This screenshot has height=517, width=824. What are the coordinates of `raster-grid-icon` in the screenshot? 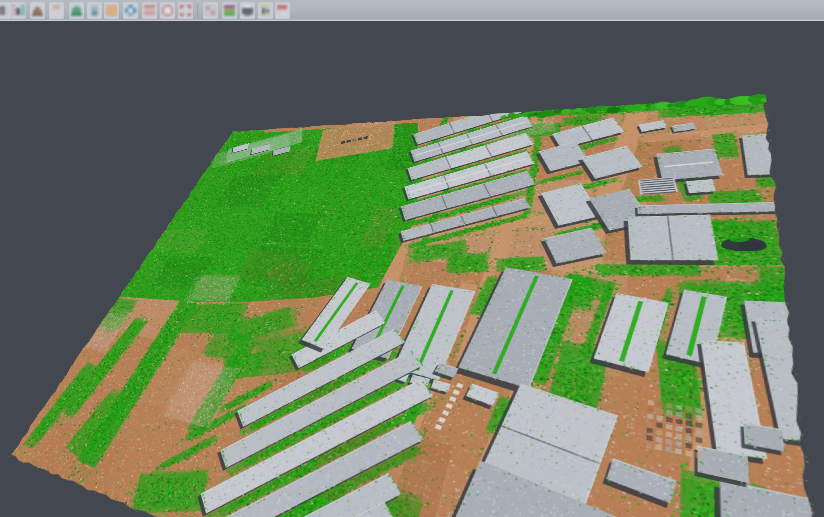 It's located at (210, 10).